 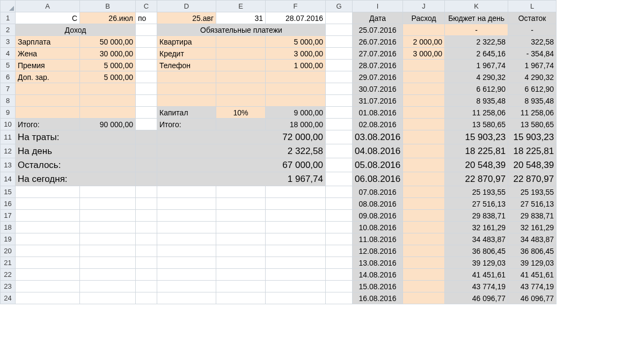 I want to click on payment-name: Кредит, so click(x=187, y=54).